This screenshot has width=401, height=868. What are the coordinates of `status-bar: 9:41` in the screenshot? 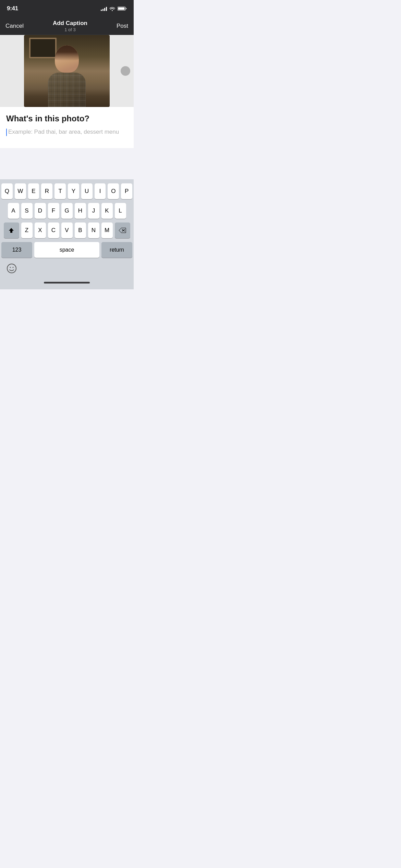 It's located at (67, 9).